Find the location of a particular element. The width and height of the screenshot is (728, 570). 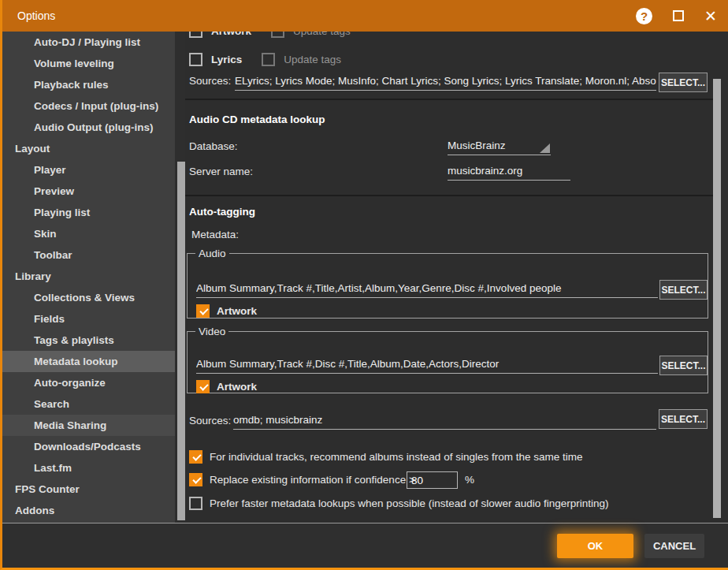

sidebar-item: Playback rules is located at coordinates (88, 85).